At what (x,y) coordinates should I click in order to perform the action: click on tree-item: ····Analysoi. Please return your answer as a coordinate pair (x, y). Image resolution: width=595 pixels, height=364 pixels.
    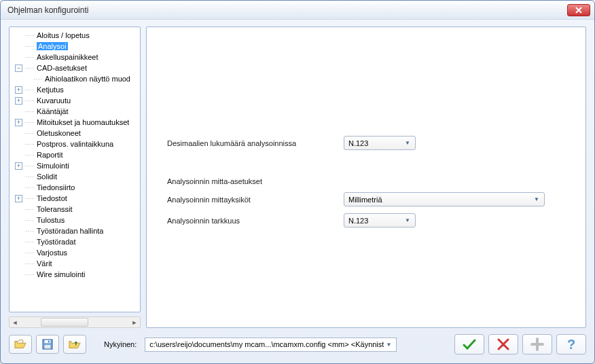
    Looking at the image, I should click on (75, 46).